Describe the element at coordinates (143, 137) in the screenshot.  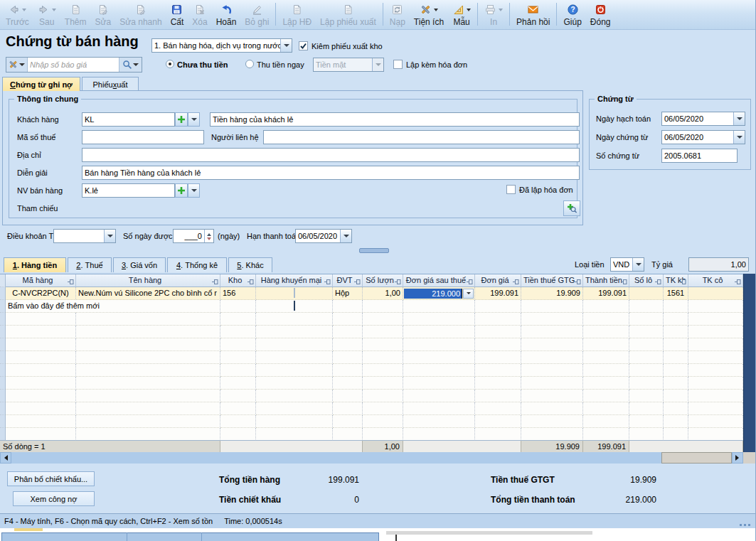
I see `ma-so-thue-input` at that location.